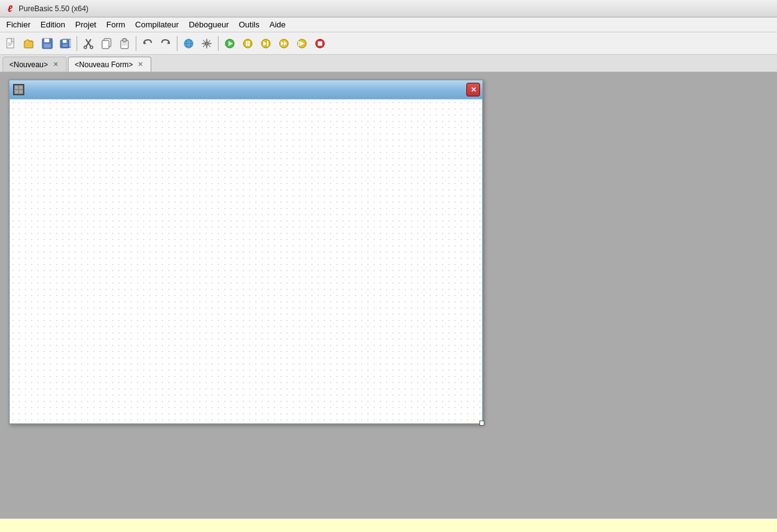 The width and height of the screenshot is (777, 532). Describe the element at coordinates (10, 9) in the screenshot. I see `app-icon: ℓ` at that location.